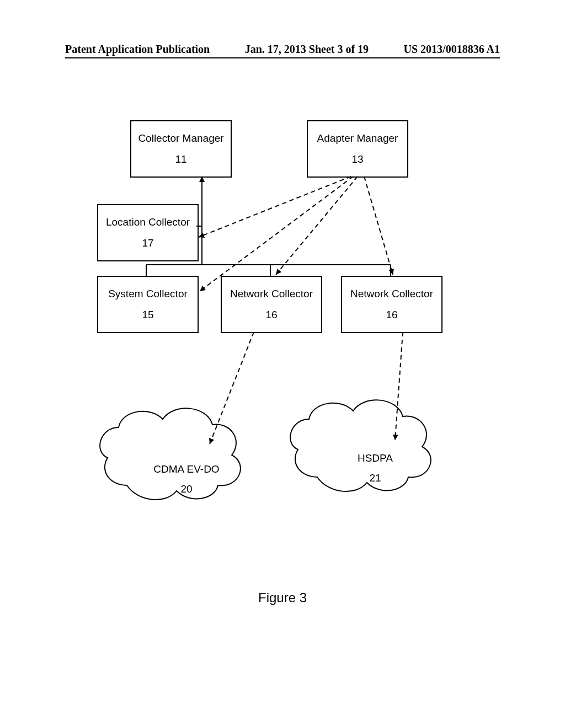  I want to click on figure-caption: Figure 3, so click(282, 598).